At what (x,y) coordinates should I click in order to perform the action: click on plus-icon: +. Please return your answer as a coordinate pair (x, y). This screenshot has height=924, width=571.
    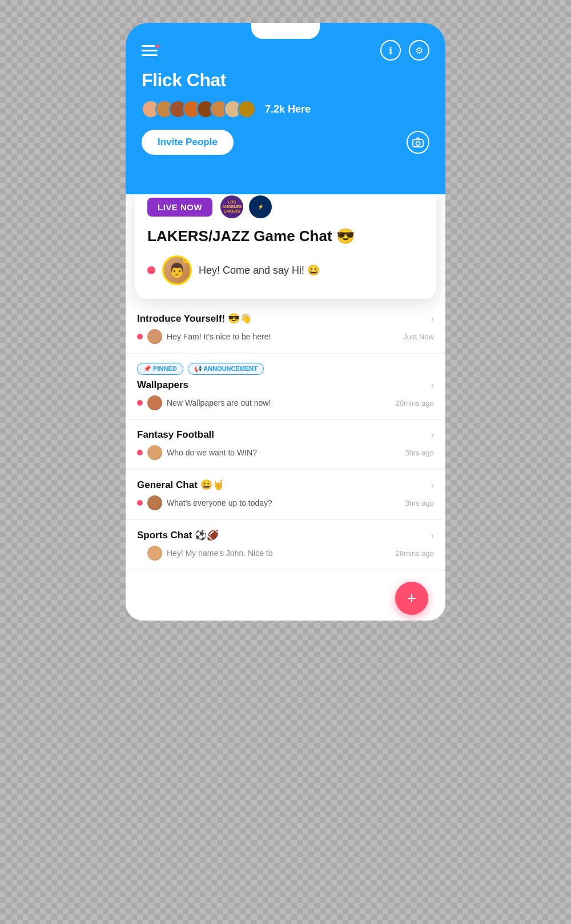
    Looking at the image, I should click on (412, 598).